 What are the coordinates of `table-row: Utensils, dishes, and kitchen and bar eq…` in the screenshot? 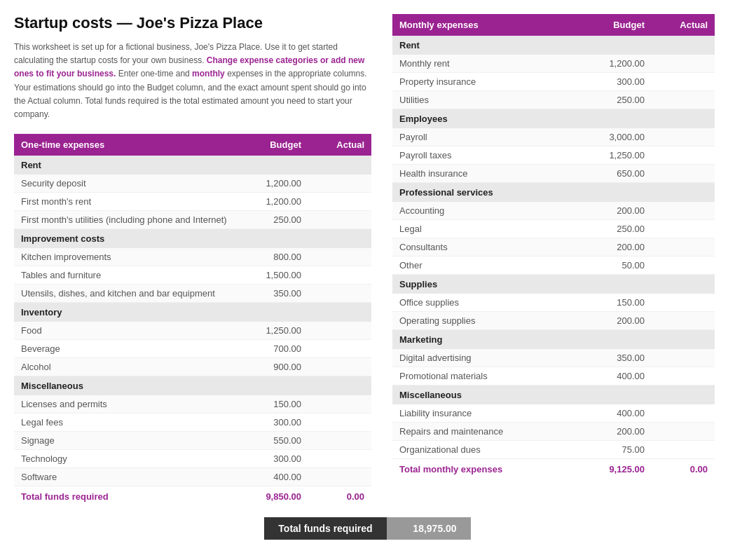 It's located at (193, 294).